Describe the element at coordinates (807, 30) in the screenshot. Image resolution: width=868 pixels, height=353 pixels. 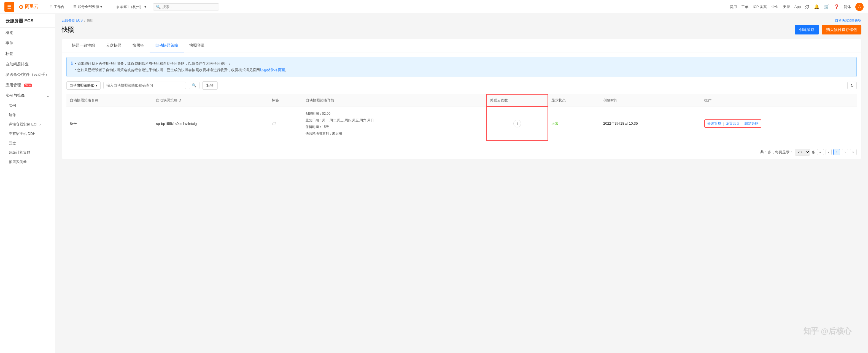
I see `create-policy-button: 创建策略` at that location.